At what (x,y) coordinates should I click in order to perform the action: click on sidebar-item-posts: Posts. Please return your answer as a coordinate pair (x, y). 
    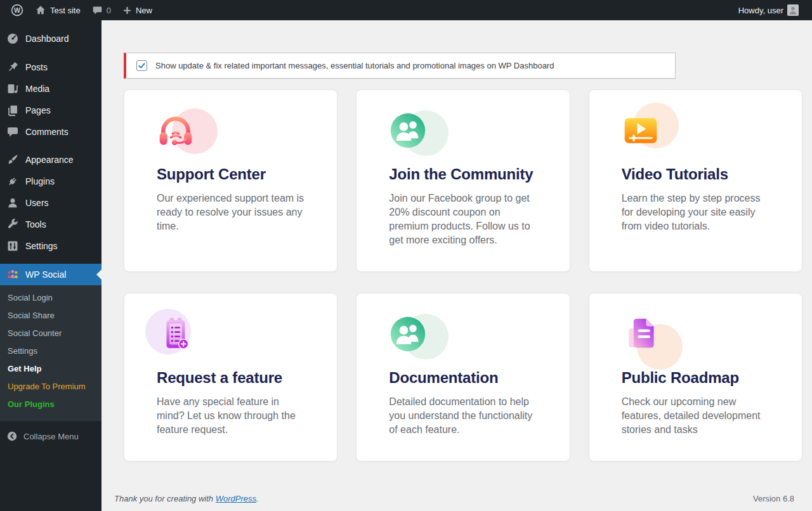
    Looking at the image, I should click on (51, 67).